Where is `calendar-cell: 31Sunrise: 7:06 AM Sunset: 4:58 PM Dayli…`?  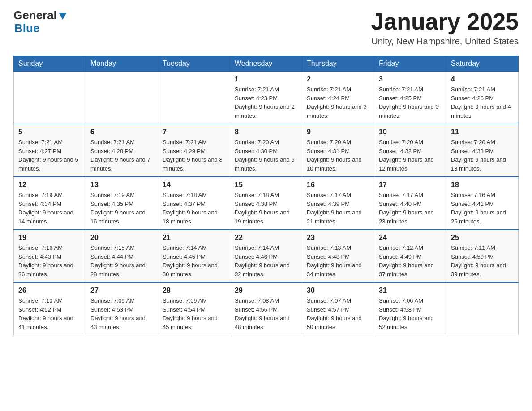 calendar-cell: 31Sunrise: 7:06 AM Sunset: 4:58 PM Dayli… is located at coordinates (410, 309).